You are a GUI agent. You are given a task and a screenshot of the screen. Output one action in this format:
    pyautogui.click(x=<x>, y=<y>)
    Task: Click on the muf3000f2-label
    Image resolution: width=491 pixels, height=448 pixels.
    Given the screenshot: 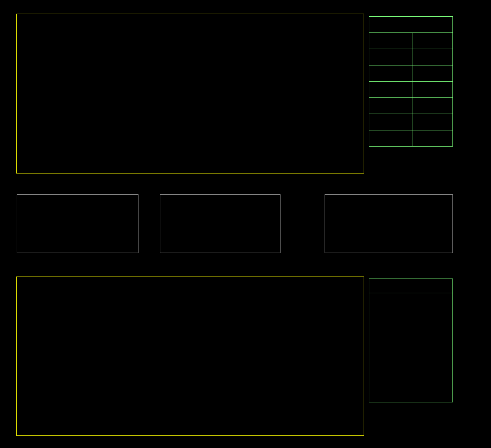 What is the action you would take?
    pyautogui.click(x=391, y=57)
    